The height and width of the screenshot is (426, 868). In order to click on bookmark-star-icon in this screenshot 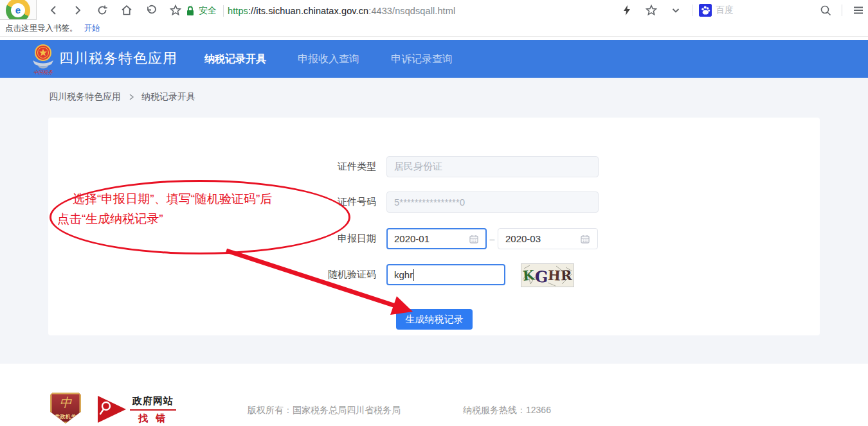, I will do `click(176, 10)`.